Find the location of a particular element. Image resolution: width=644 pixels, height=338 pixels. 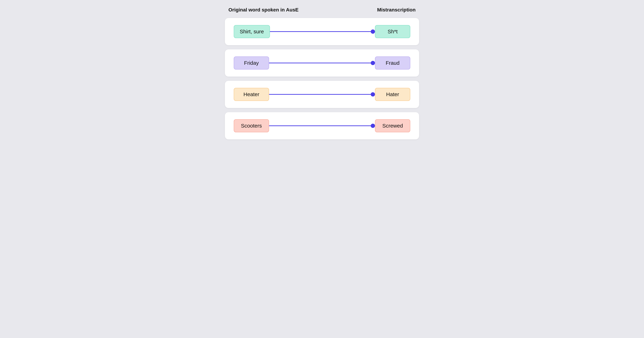

mistranscription-word-2: Fraud is located at coordinates (392, 63).